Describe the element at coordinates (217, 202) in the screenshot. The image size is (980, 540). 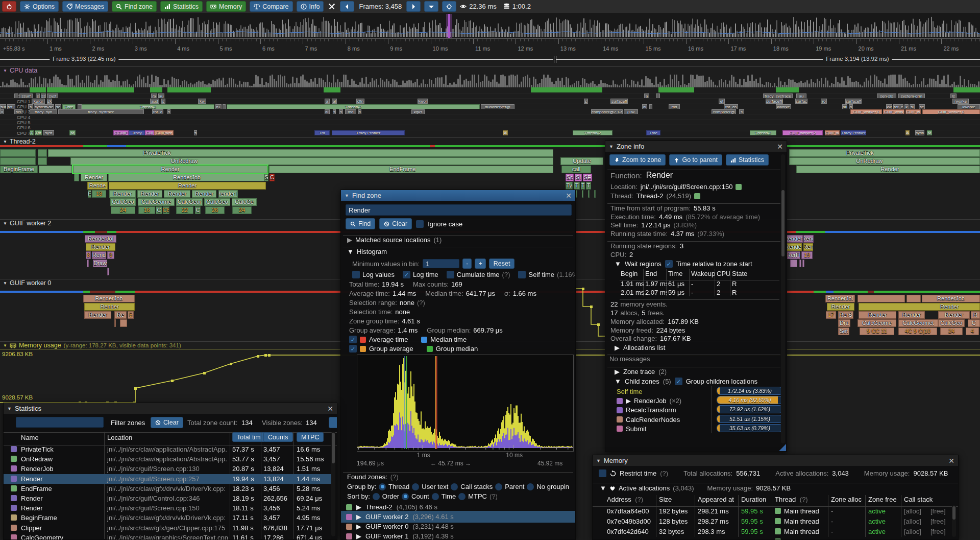
I see `timeline-zone: CalcGeo` at that location.